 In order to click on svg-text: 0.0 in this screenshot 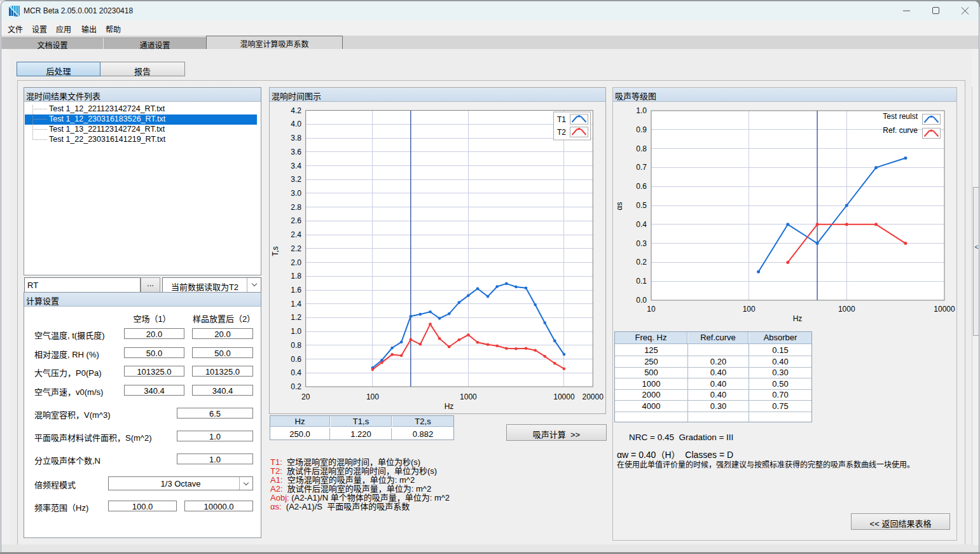, I will do `click(641, 300)`.